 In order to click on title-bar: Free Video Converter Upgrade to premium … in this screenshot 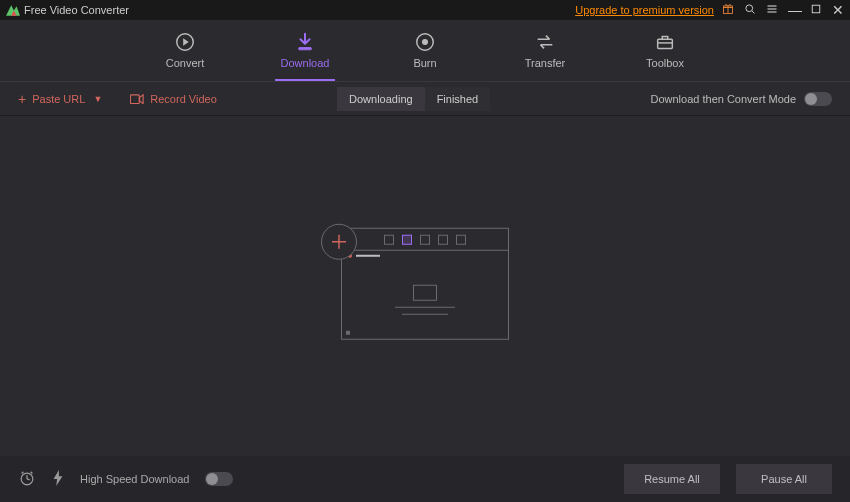, I will do `click(425, 10)`.